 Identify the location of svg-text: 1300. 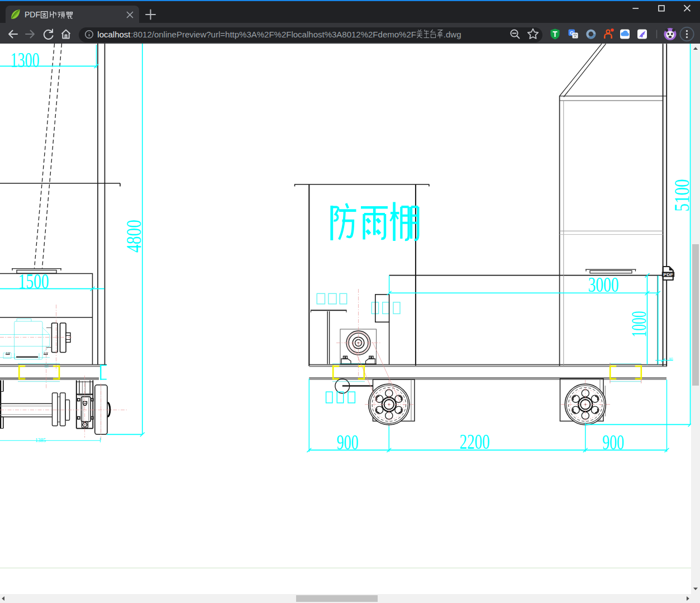
(25, 60).